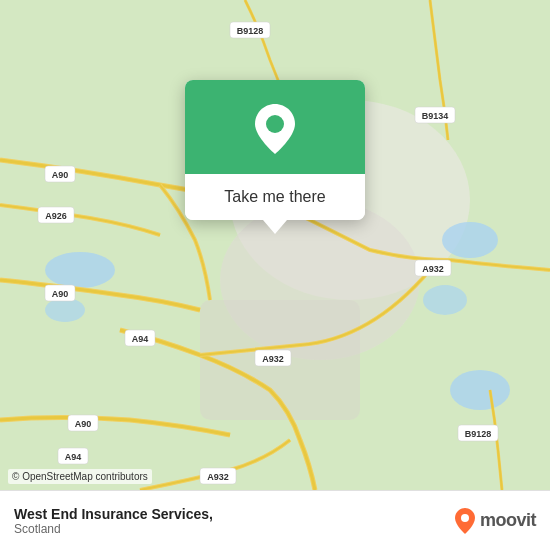  What do you see at coordinates (275, 150) in the screenshot?
I see `popup-card: Take me there` at bounding box center [275, 150].